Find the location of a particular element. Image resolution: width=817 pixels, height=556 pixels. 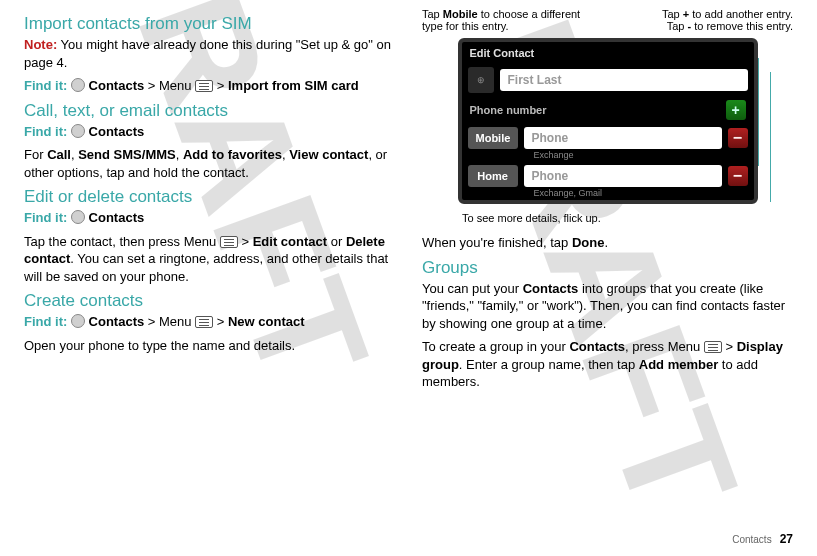

heading-import: Import contacts from your SIM is located at coordinates (209, 24).